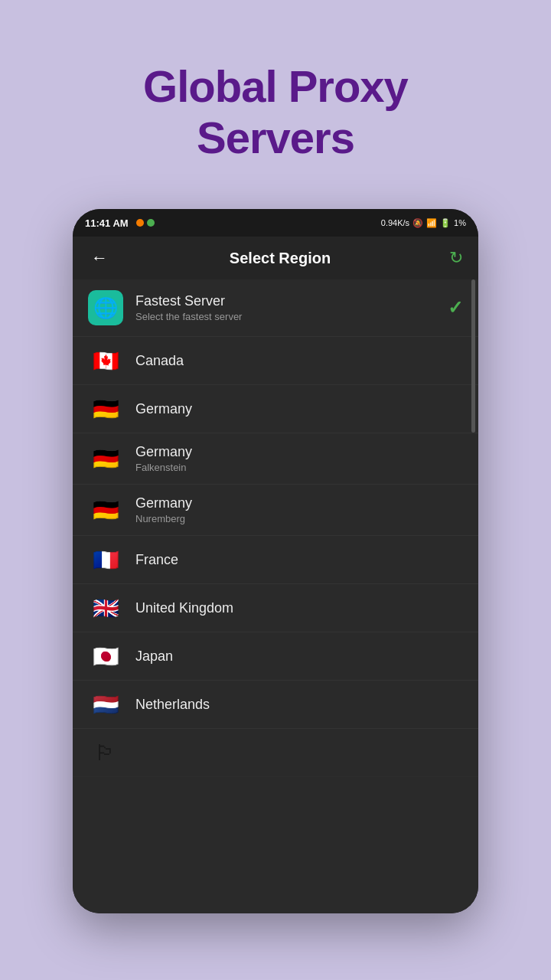 This screenshot has height=980, width=551. Describe the element at coordinates (473, 356) in the screenshot. I see `scrollbar-track` at that location.